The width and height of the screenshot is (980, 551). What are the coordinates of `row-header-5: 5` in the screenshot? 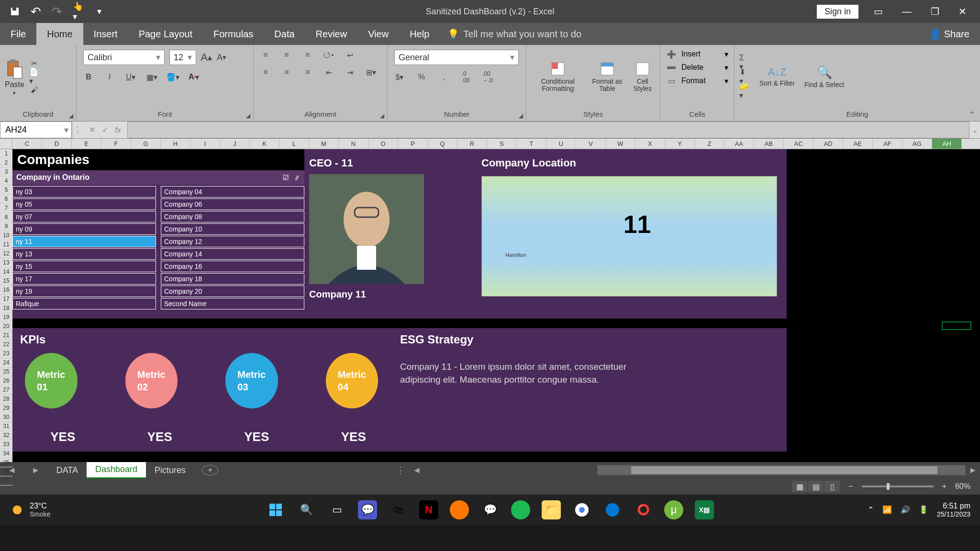 It's located at (6, 190).